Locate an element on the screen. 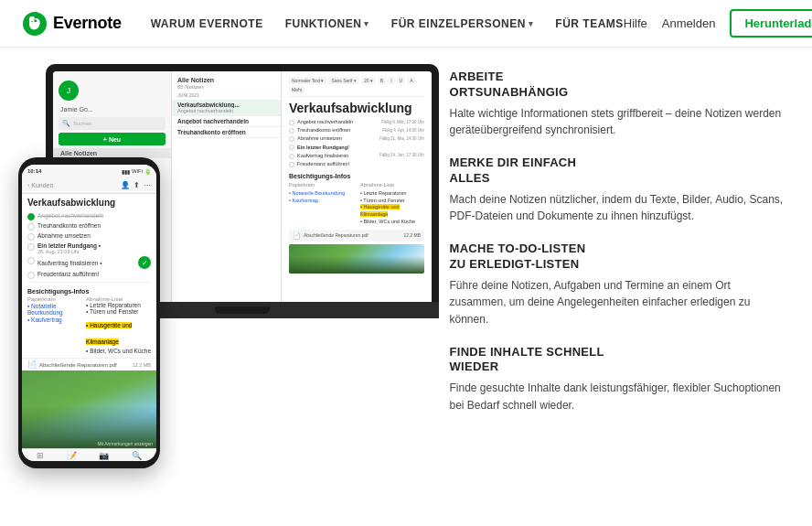 The image size is (812, 526). laptop-new-button: + Neu is located at coordinates (112, 139).